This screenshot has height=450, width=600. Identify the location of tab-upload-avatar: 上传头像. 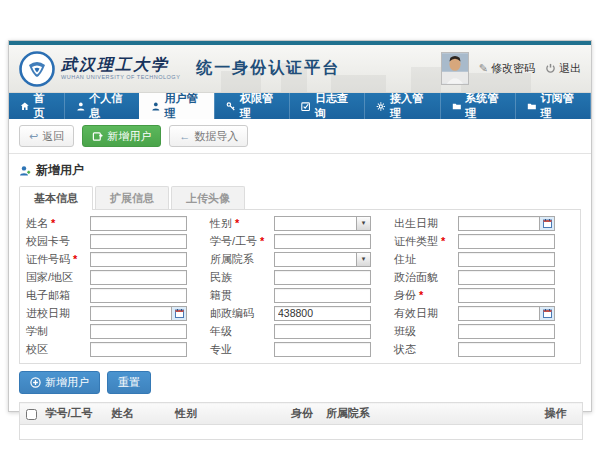
(208, 198).